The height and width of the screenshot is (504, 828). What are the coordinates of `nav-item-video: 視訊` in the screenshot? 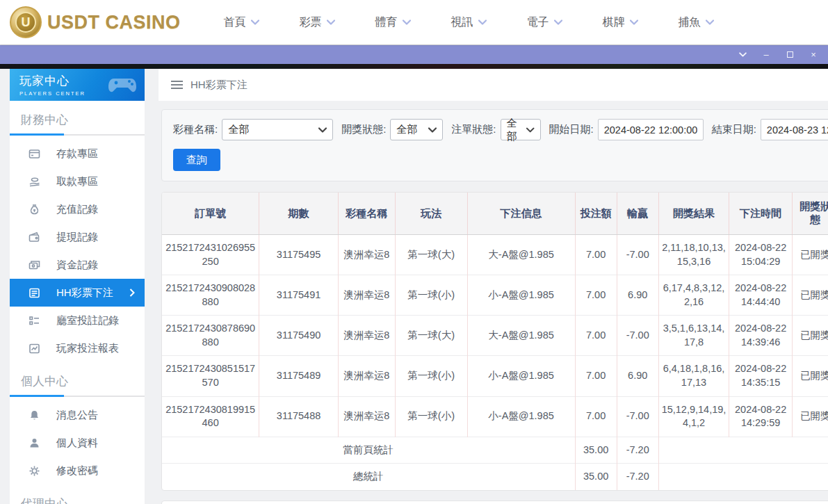 It's located at (469, 22).